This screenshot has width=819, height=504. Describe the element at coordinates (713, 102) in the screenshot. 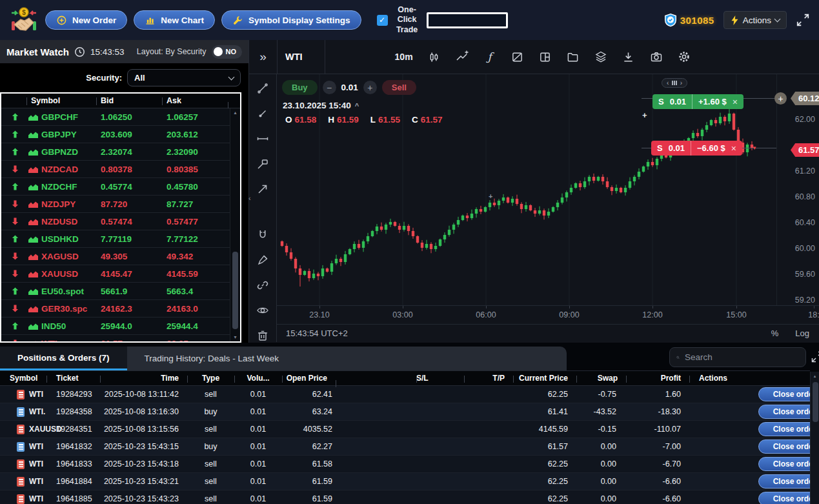

I see `position-pnl: +1.60 $` at that location.